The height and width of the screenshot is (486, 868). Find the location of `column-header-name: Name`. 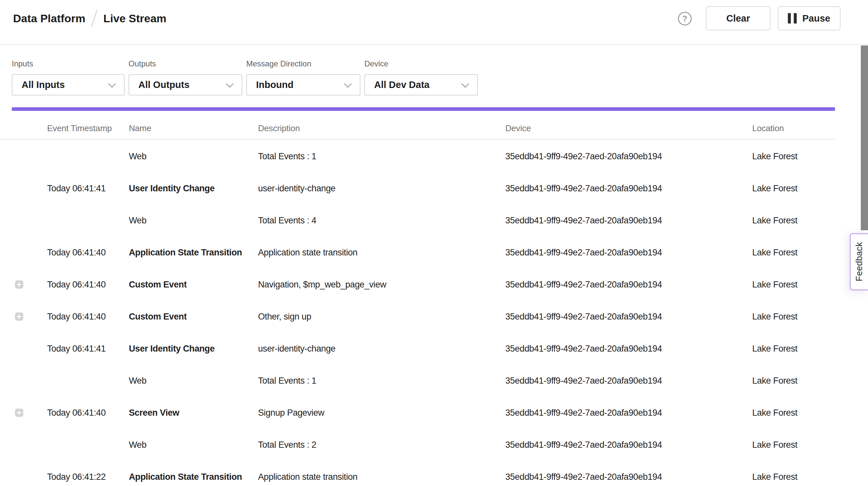

column-header-name: Name is located at coordinates (140, 128).